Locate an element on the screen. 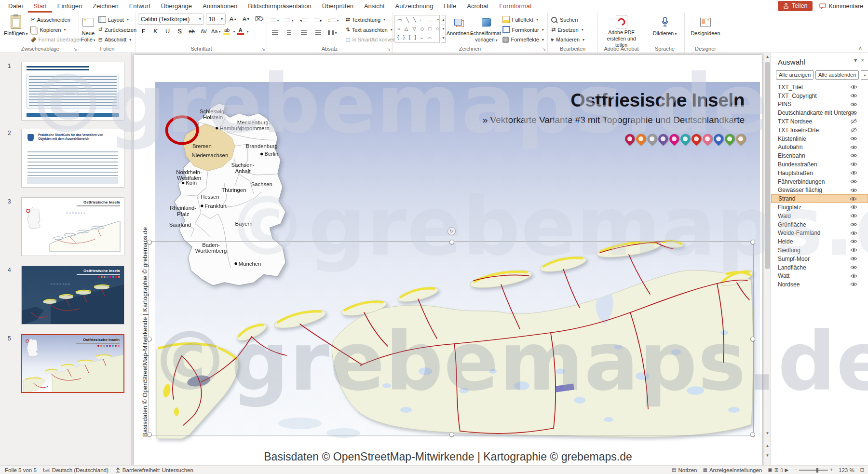 This screenshot has width=868, height=474. vertical-scrollbar: ▲ ▼ ▲ ▼ is located at coordinates (767, 259).